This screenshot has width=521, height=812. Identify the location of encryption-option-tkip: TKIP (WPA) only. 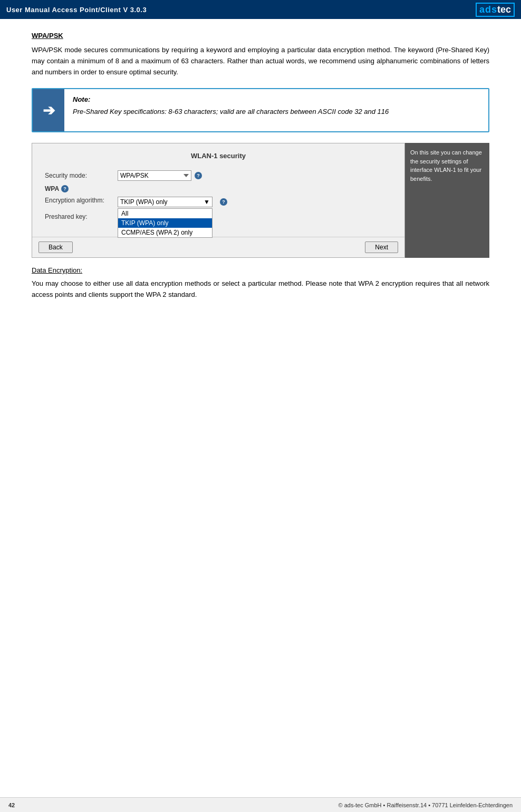
(165, 223).